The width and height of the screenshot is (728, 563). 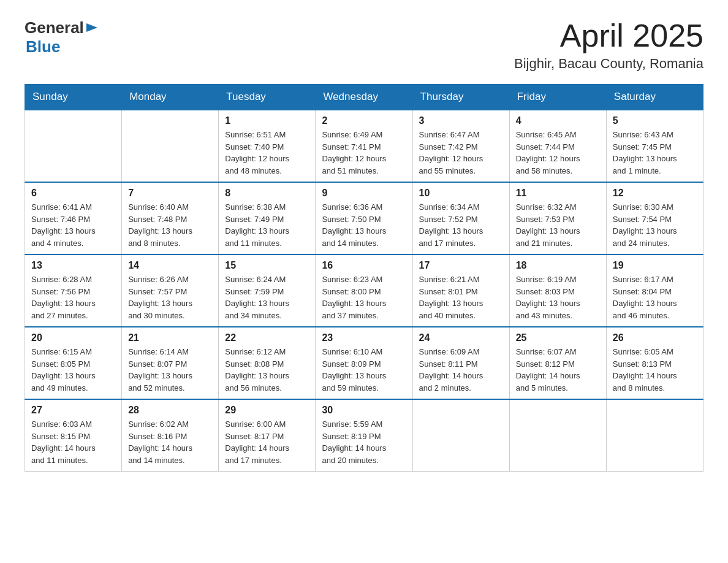 What do you see at coordinates (654, 218) in the screenshot?
I see `calendar-cell: 12Sunrise: 6:30 AMSunset: 7:54 PMDayligh…` at bounding box center [654, 218].